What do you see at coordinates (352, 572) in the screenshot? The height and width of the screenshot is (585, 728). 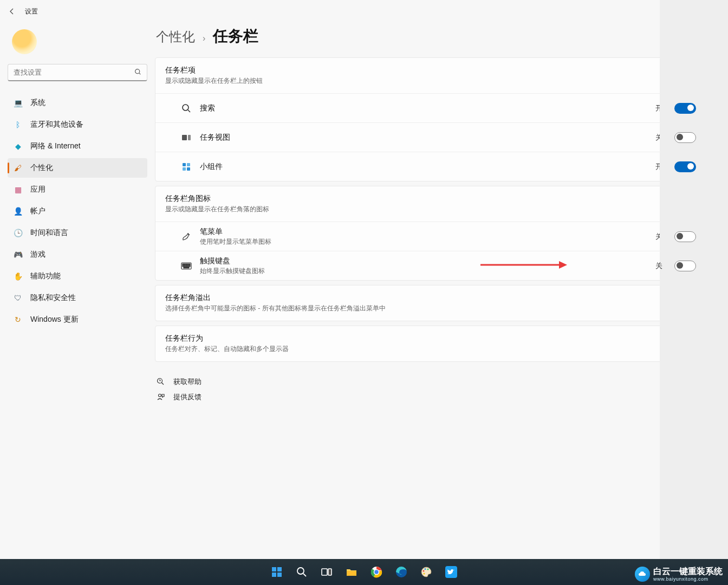 I see `taskbar-explorer-button` at bounding box center [352, 572].